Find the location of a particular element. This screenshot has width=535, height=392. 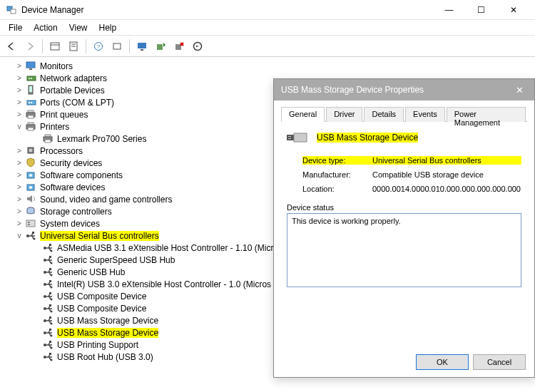

show-hidden-button is located at coordinates (55, 46).